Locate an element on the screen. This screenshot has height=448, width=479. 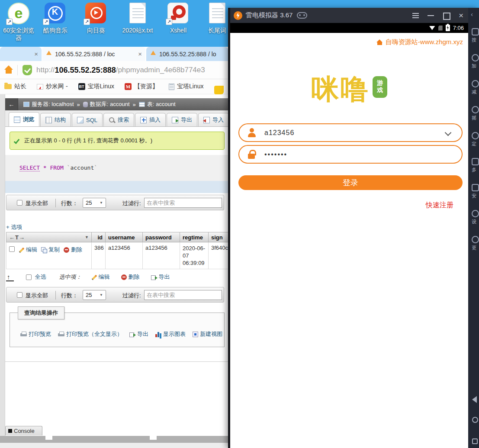
check-all-link: 全选 is located at coordinates (41, 277).